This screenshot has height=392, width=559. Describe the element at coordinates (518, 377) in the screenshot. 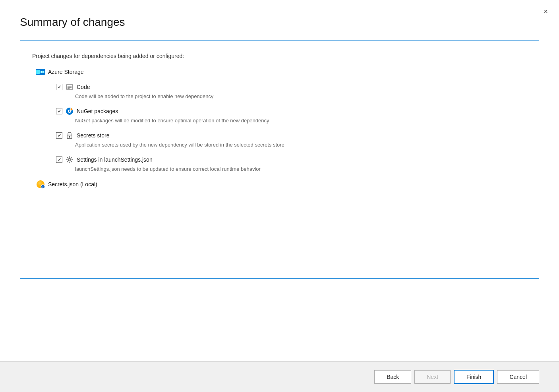

I see `cancel-button: Cancel` at that location.